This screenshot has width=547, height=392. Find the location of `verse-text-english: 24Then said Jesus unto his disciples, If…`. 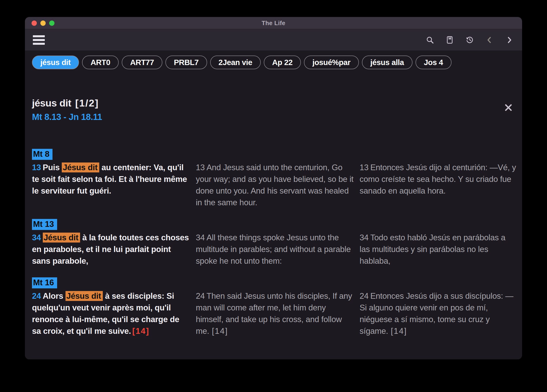

verse-text-english: 24Then said Jesus unto his disciples, If… is located at coordinates (275, 313).